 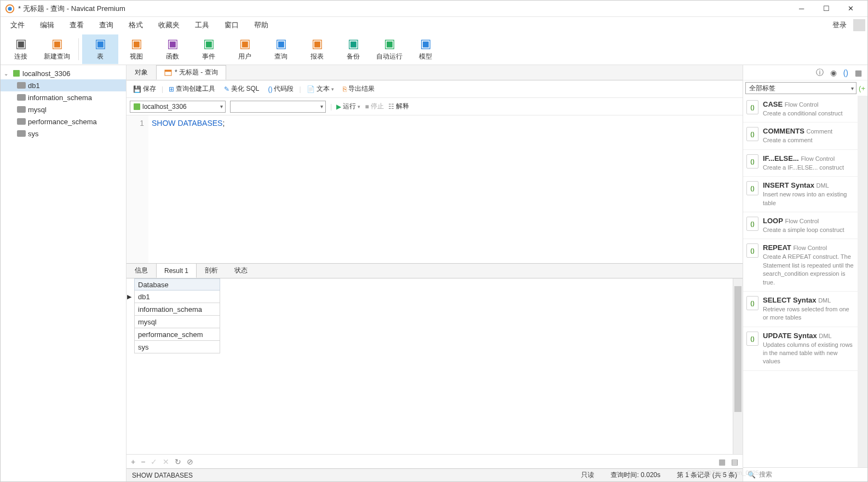 I want to click on snippet-item: ()UPDATE Syntax DMLUpdates columns of ex…, so click(x=801, y=349).